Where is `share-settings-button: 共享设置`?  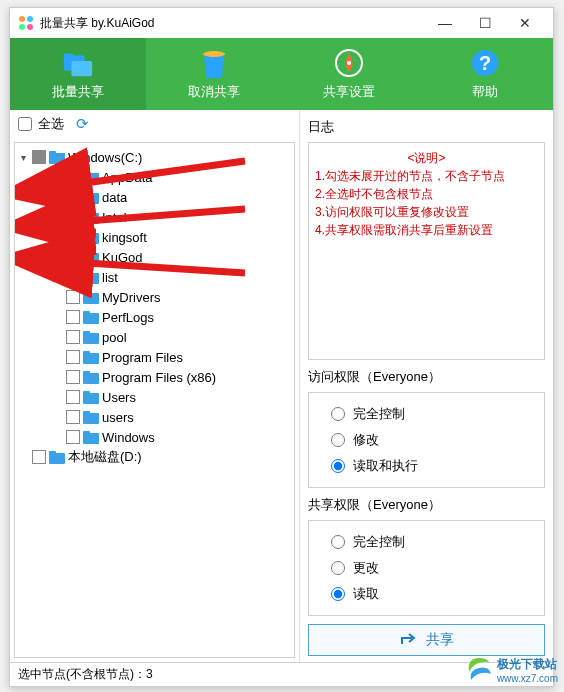 share-settings-button: 共享设置 is located at coordinates (350, 74).